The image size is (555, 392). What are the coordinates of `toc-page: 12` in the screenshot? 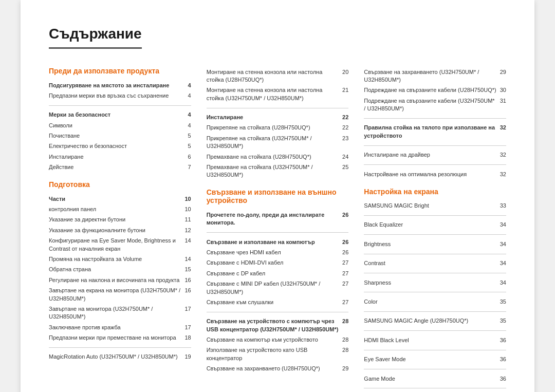 It's located at (186, 230).